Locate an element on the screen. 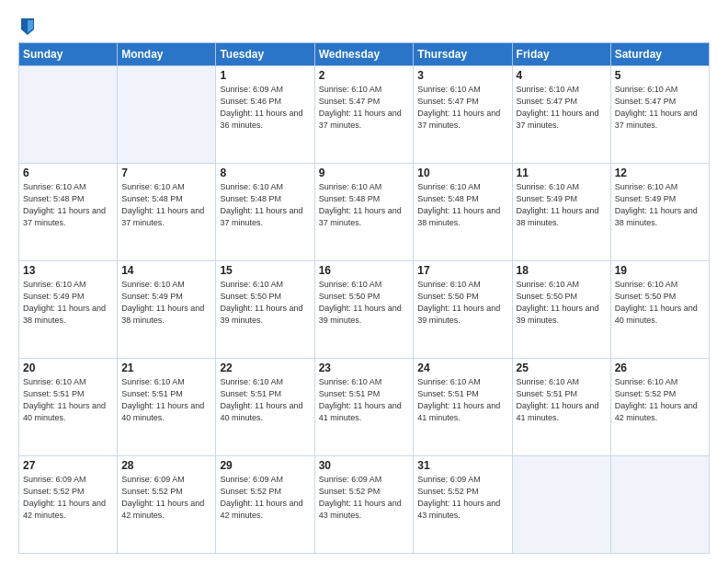  weekday-header-row: SundayMondayTuesdayWednesdayThursdayFrid… is located at coordinates (364, 55).